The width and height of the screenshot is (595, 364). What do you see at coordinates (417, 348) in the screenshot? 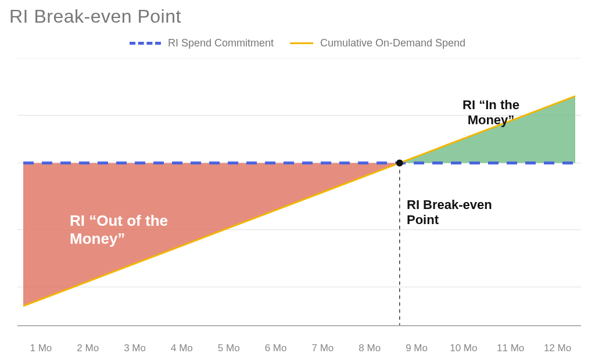
I see `x-tick-label: 9 Mo` at bounding box center [417, 348].